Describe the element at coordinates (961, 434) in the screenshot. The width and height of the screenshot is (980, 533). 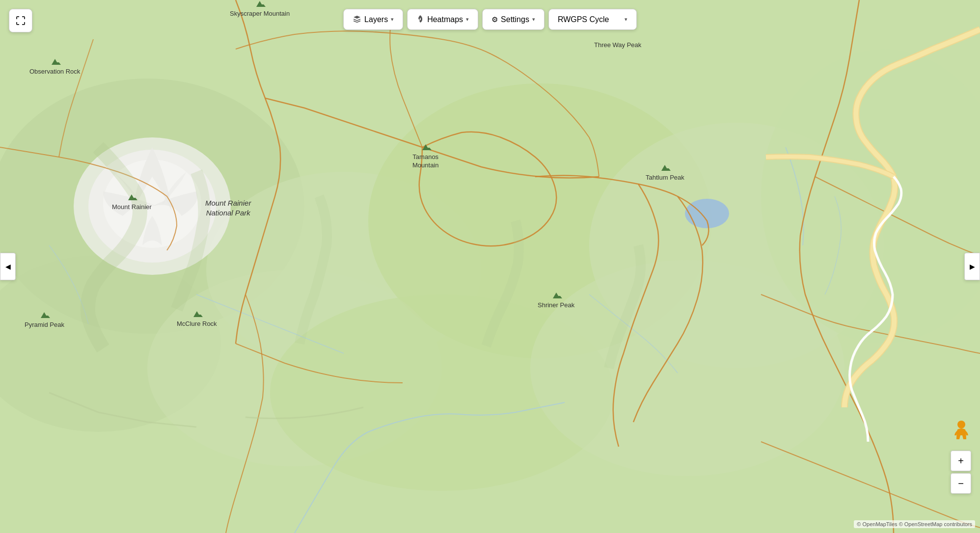
I see `street-view-pegman` at that location.